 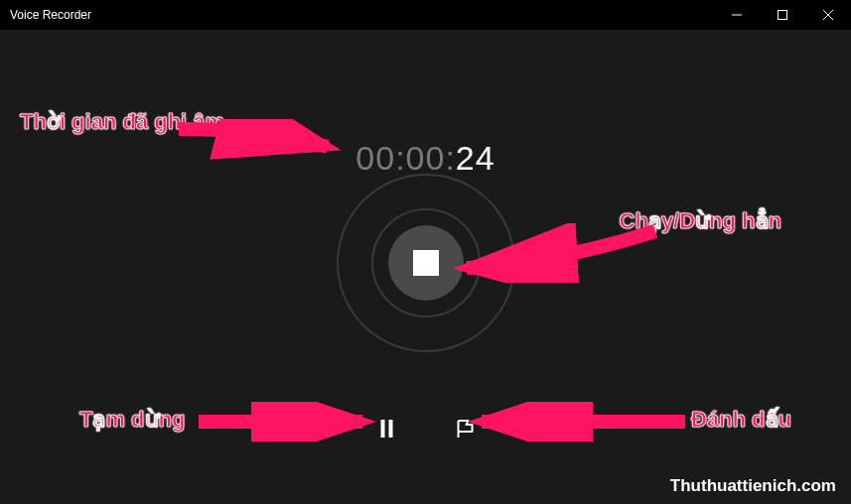 What do you see at coordinates (426, 263) in the screenshot?
I see `stop-icon` at bounding box center [426, 263].